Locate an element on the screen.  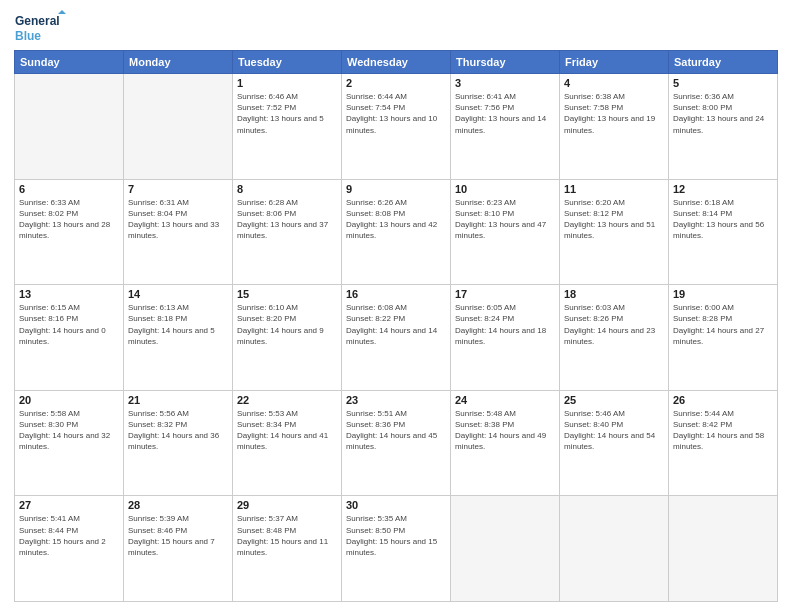
calendar-cell: 29Sunrise: 5:37 AM Sunset: 8:48 PM Dayli… is located at coordinates (288, 549).